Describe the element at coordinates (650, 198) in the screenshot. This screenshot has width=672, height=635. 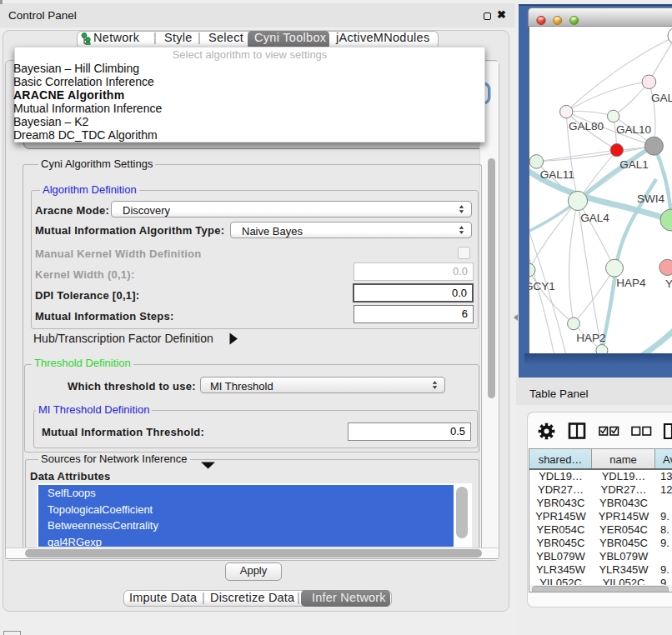
I see `svg-text: SWI4` at that location.